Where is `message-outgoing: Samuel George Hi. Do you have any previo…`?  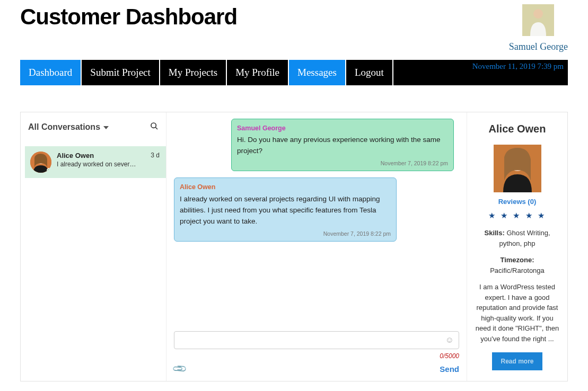 message-outgoing: Samuel George Hi. Do you have any previo… is located at coordinates (343, 145).